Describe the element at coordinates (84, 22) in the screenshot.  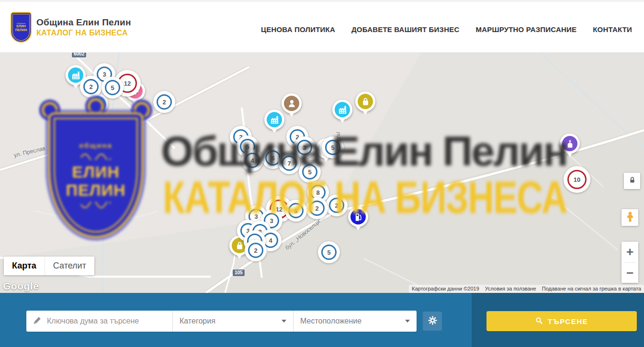
I see `site-title: Община Елин Пелин` at that location.